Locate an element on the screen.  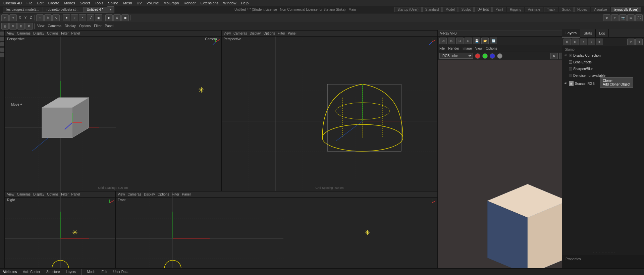
menu-render: Render is located at coordinates (190, 3).